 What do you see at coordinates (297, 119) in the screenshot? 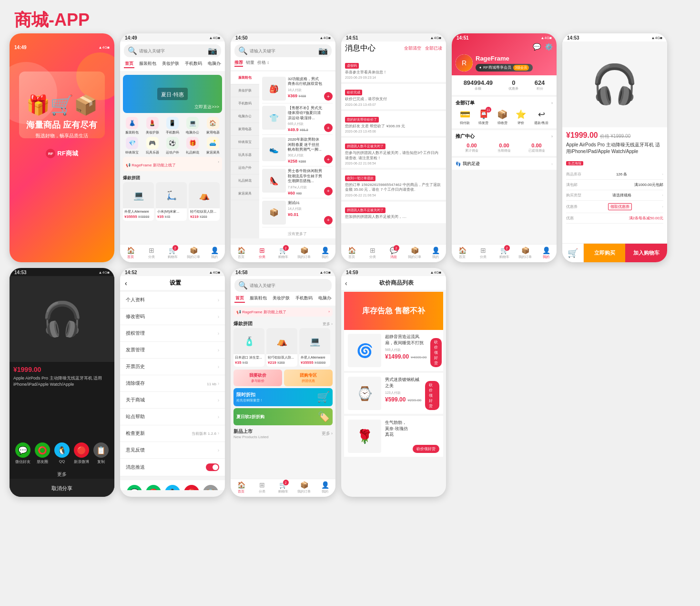
I see `cat-product-2: 👕 【售罄不补】男式无缝体滑动T恤夏日清凉运动 吸湿排... 665人付款 ¥4…` at bounding box center [297, 119].